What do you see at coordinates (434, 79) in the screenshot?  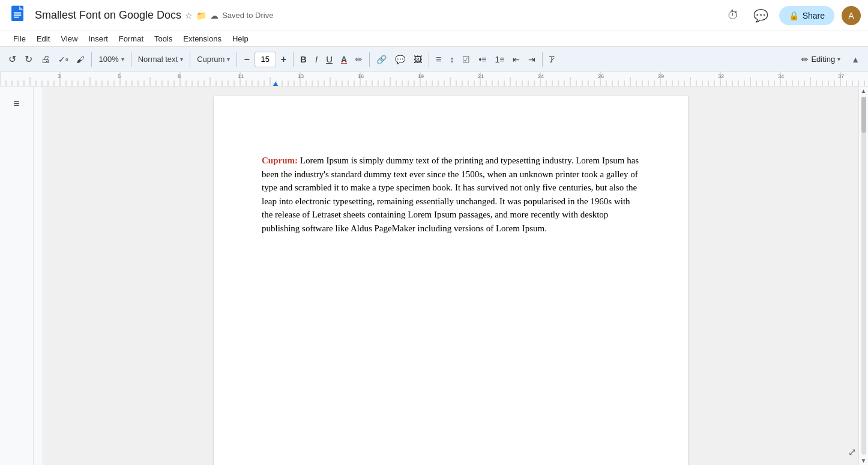 I see `ruler-canvas` at bounding box center [434, 79].